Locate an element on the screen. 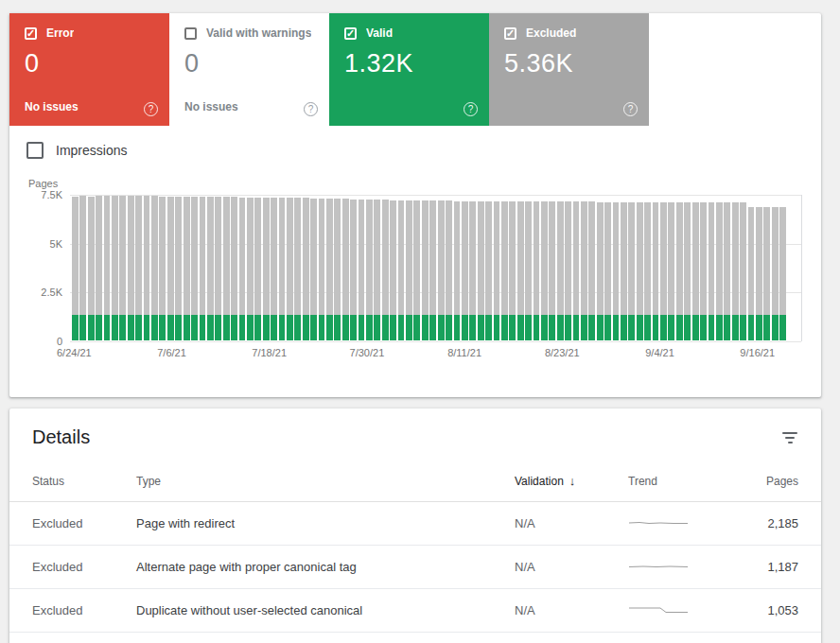 This screenshot has width=840, height=643. filter-icon is located at coordinates (790, 438).